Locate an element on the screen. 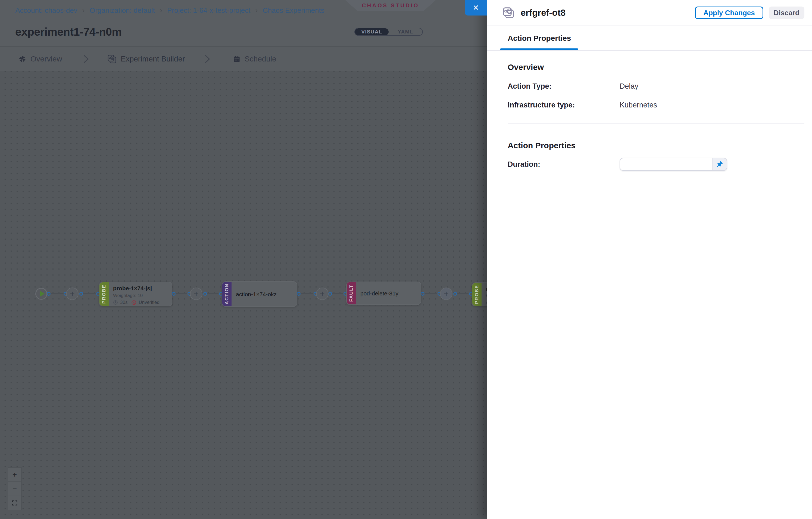 The width and height of the screenshot is (812, 519). canvas-zoom-controls: + − is located at coordinates (15, 489).